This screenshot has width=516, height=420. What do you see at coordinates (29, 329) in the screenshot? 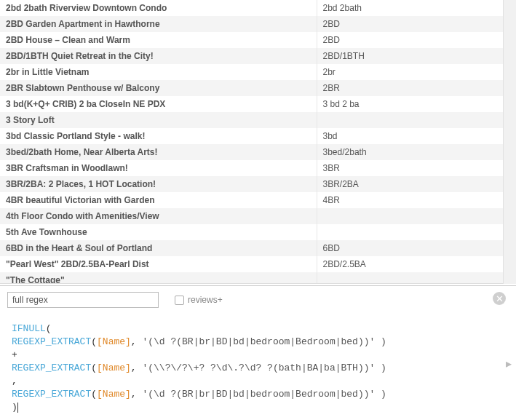
I see `fn-ifnull: IFNULL` at bounding box center [29, 329].